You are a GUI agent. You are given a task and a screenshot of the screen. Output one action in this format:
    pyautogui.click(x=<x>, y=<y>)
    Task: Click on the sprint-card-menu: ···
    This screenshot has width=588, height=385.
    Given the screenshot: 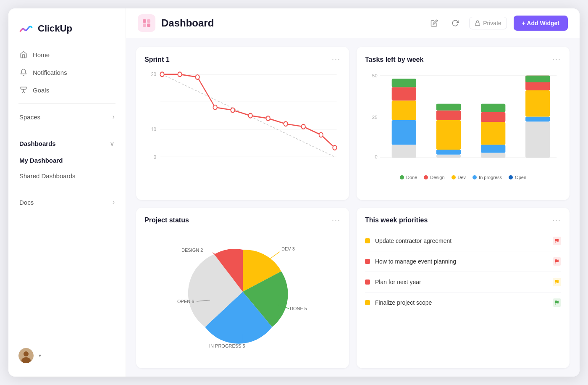 What is the action you would take?
    pyautogui.click(x=336, y=60)
    